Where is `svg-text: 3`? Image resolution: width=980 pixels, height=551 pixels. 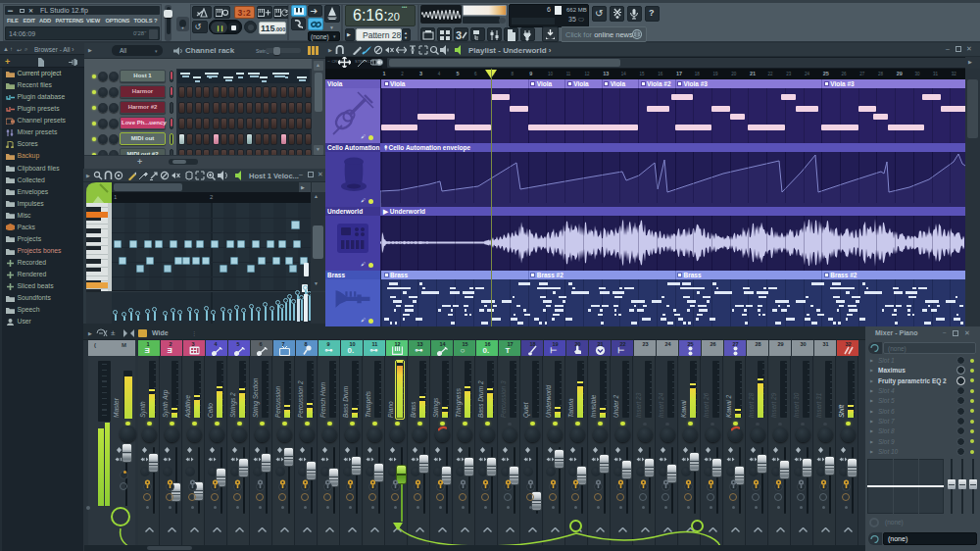 svg-text: 3 is located at coordinates (459, 35).